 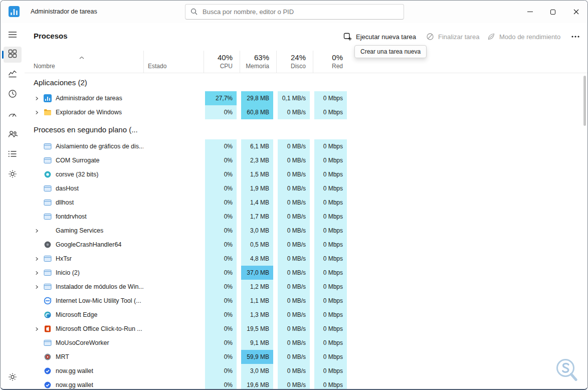 What do you see at coordinates (222, 62) in the screenshot?
I see `column-header-cpu: 40% CPU` at bounding box center [222, 62].